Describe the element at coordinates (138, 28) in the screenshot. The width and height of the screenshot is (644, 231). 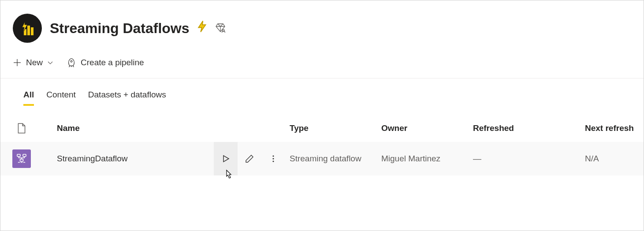
I see `workspace-title: Streaming Dataflows` at that location.